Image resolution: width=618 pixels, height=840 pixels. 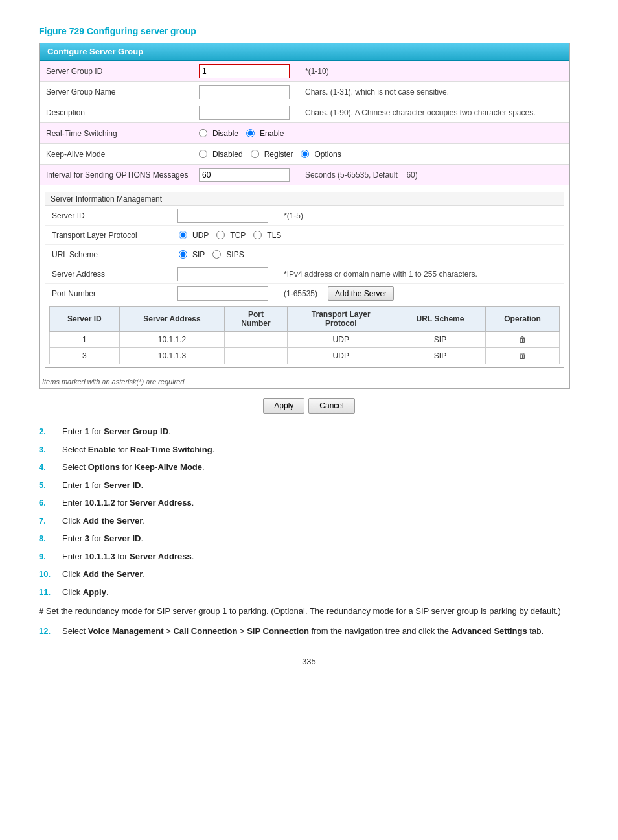 What do you see at coordinates (421, 274) in the screenshot?
I see `server-address-hint: *IPv4 address or domain name with 1 to 2…` at bounding box center [421, 274].